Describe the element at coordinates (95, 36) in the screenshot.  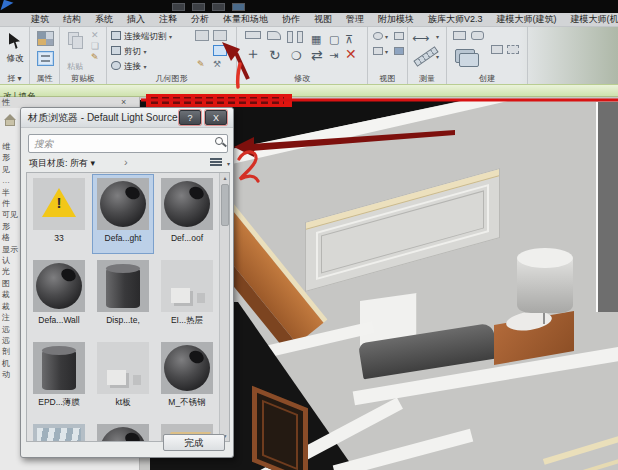
I see `delete-icon: ✕` at that location.